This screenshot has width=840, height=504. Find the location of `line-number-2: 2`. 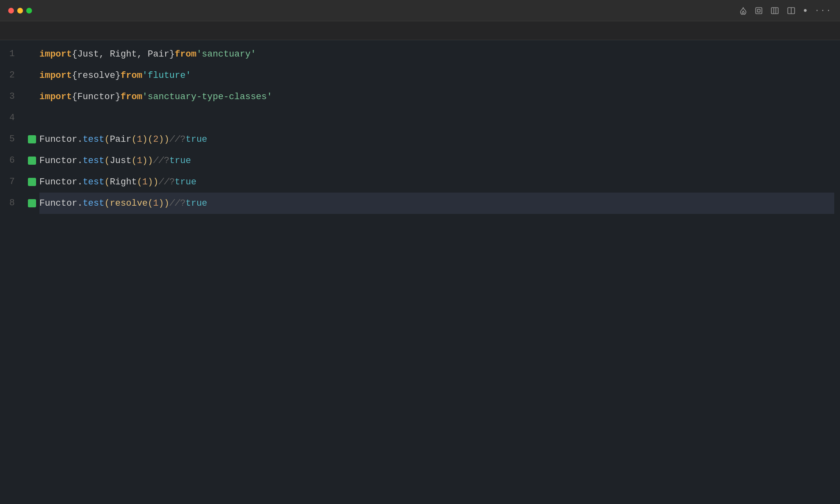

line-number-2: 2 is located at coordinates (10, 75).